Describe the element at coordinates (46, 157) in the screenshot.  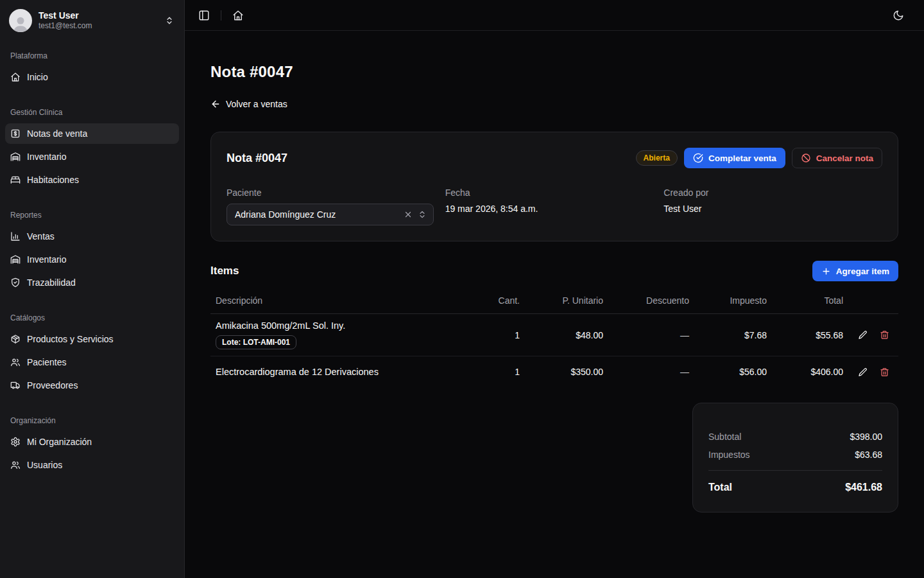
I see `sidebar-item-label: Inventario` at that location.